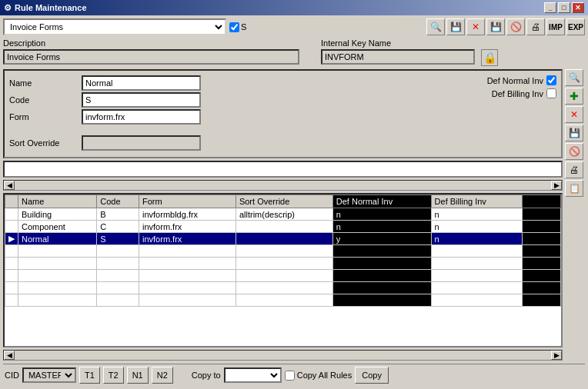 The height and width of the screenshot is (389, 588). I want to click on t1-button: T1, so click(89, 375).